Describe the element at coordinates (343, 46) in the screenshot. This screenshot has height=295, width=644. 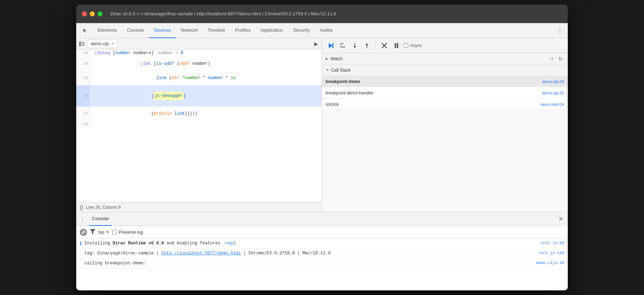
I see `step-over-icon` at that location.